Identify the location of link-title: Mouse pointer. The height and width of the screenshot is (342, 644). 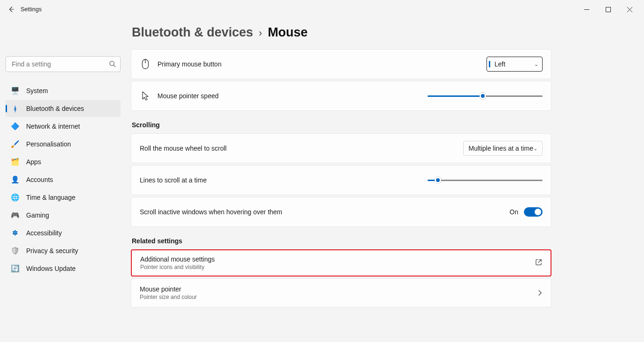
(168, 289).